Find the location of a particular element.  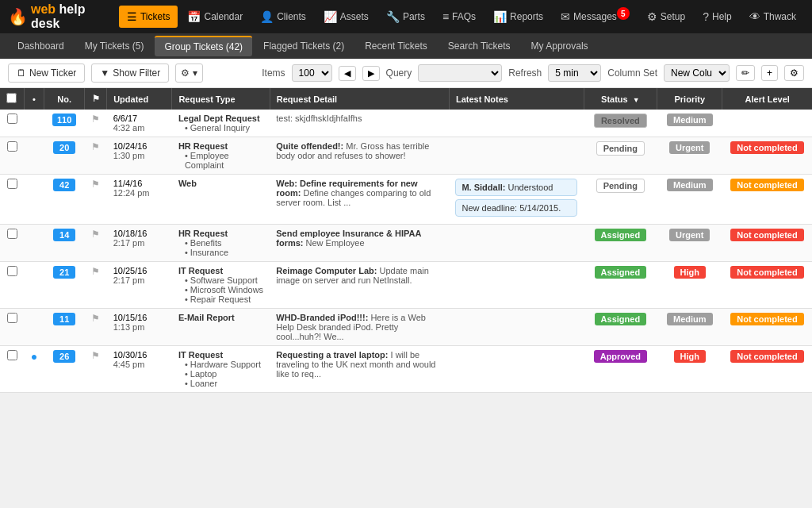

sec-nav-dashboard: Dashboard is located at coordinates (41, 46).